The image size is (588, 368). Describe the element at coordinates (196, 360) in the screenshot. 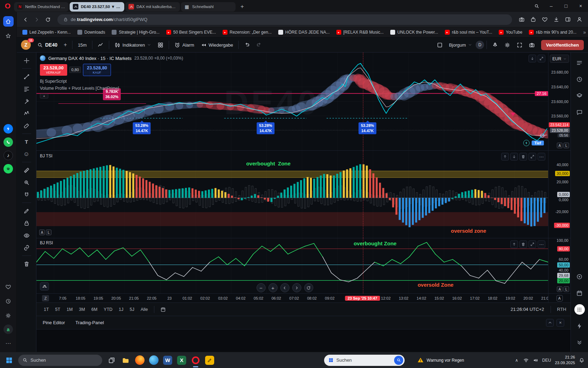

I see `opera-taskbar-icon` at that location.